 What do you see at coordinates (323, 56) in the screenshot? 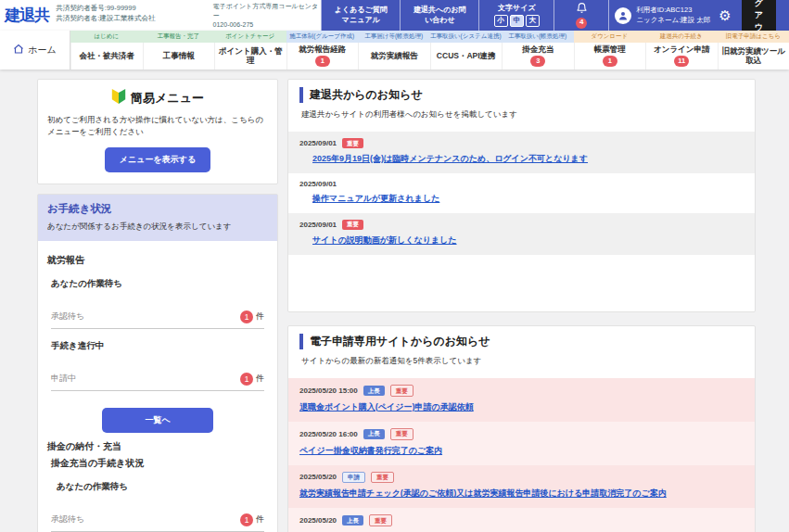
I see `nav-item-work-report-route: 就労報告経路 1` at bounding box center [323, 56].